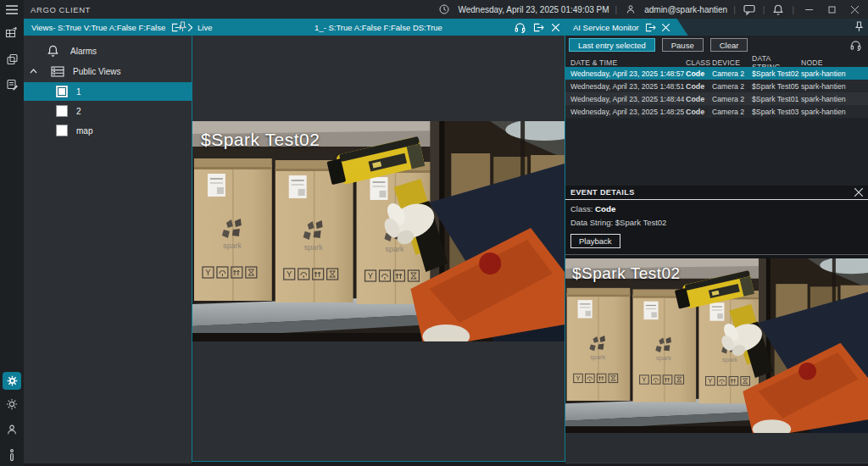 The width and height of the screenshot is (868, 466). What do you see at coordinates (717, 448) in the screenshot?
I see `monitor-footer` at bounding box center [717, 448].